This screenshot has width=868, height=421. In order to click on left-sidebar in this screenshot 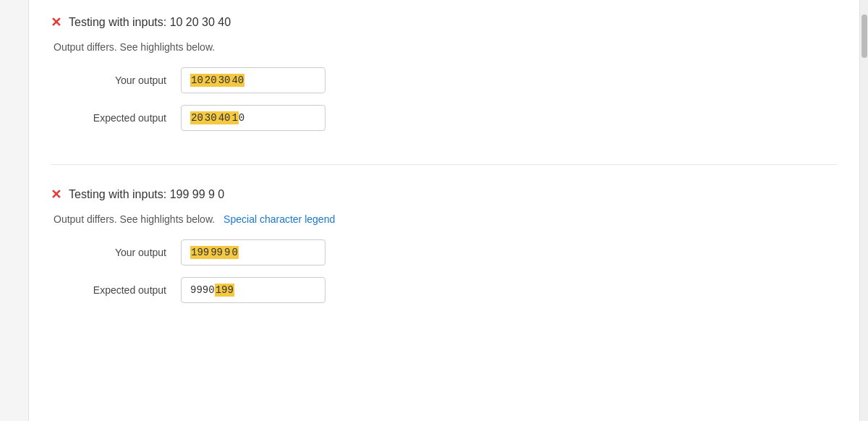, I will do `click(14, 210)`.